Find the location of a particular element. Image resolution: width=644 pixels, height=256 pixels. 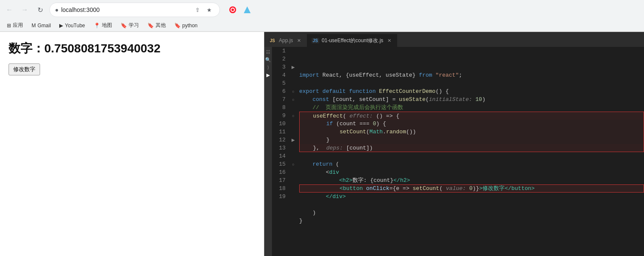

code-token: . is located at coordinates (384, 132).